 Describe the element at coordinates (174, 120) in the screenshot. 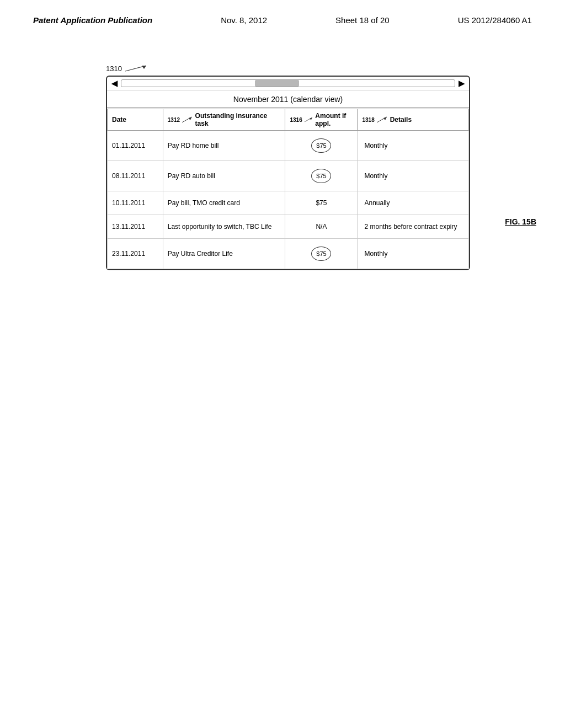

I see `ref-1312-label: 1312` at that location.